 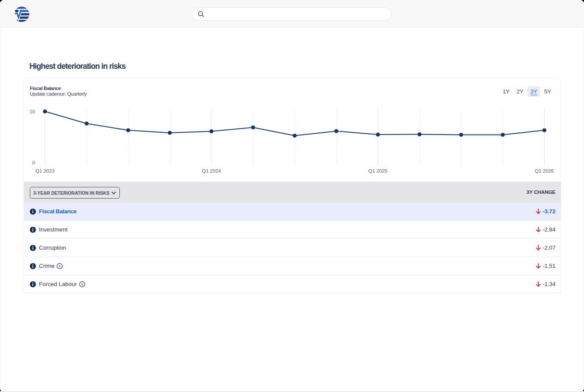 What do you see at coordinates (212, 171) in the screenshot?
I see `svg-text: Q1 2024` at bounding box center [212, 171].